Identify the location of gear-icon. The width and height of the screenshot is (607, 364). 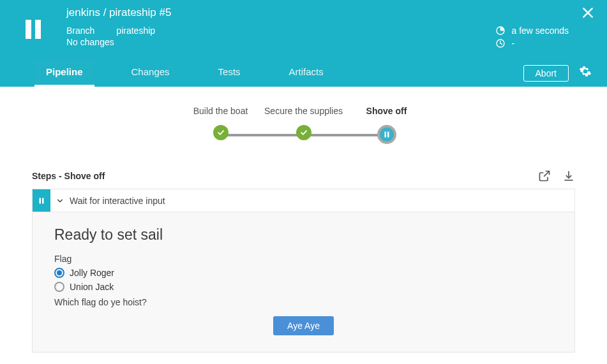
(585, 71).